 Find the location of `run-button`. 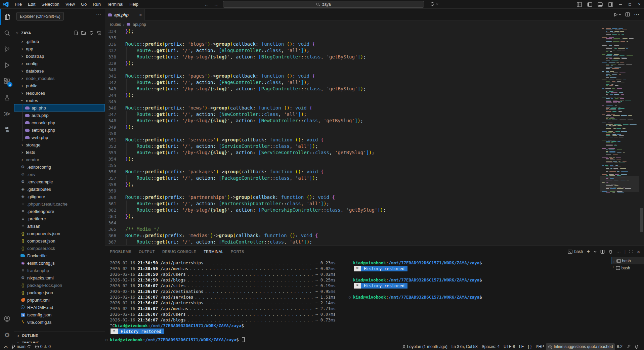

run-button is located at coordinates (617, 15).